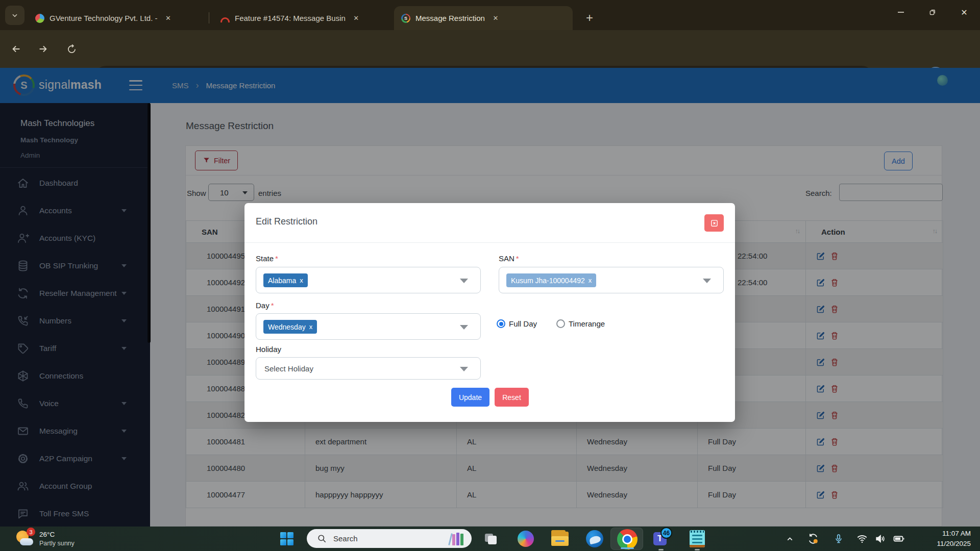 This screenshot has height=551, width=980. I want to click on sync-tray-icon, so click(813, 539).